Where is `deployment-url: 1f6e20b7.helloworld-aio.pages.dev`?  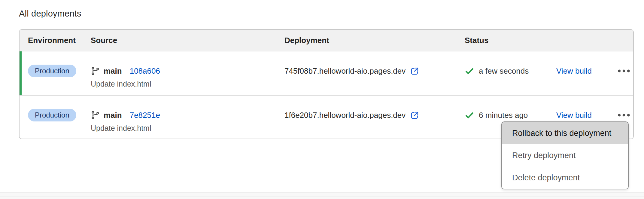 deployment-url: 1f6e20b7.helloworld-aio.pages.dev is located at coordinates (345, 115).